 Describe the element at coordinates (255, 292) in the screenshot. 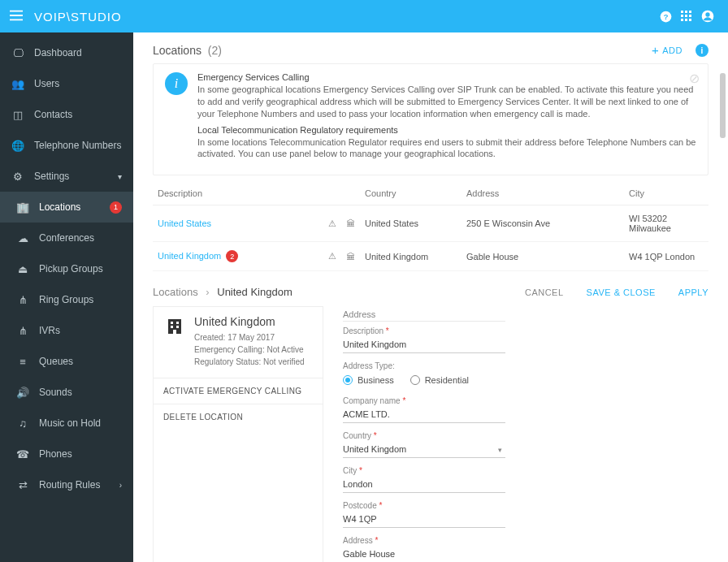

I see `breadcrumb-current: United Kingdom` at that location.